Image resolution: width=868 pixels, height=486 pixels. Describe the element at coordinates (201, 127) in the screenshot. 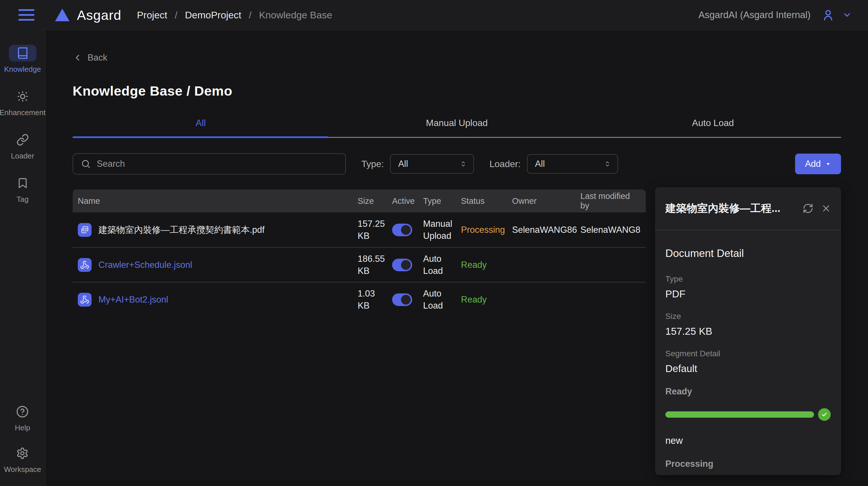

I see `tab-all: All` at that location.